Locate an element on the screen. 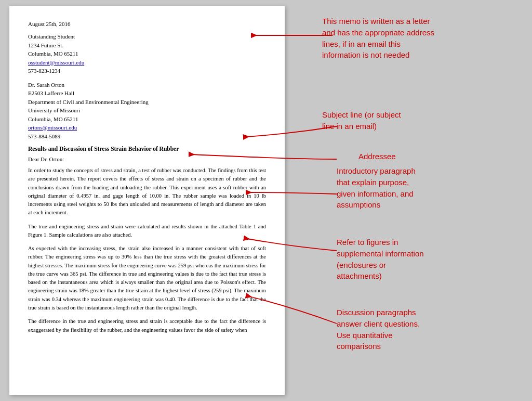 This screenshot has height=401, width=532. annotation-intro-paragraph: Introductory paragraphthat explain purpo… is located at coordinates (376, 188).